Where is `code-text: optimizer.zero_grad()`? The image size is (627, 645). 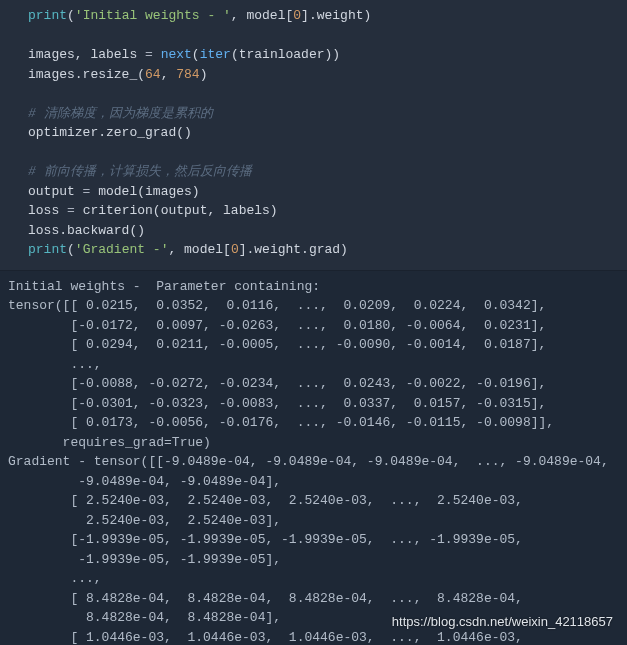
code-text: optimizer.zero_grad() is located at coordinates (110, 132).